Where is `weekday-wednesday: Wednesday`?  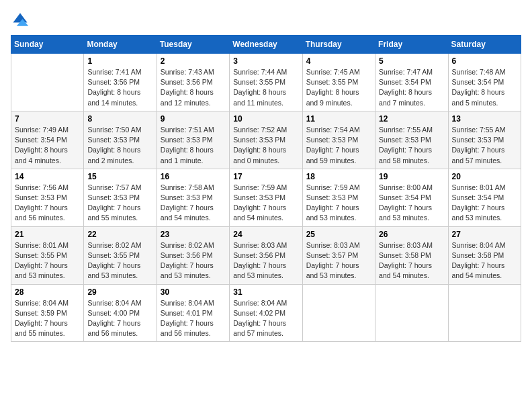 weekday-wednesday: Wednesday is located at coordinates (266, 44).